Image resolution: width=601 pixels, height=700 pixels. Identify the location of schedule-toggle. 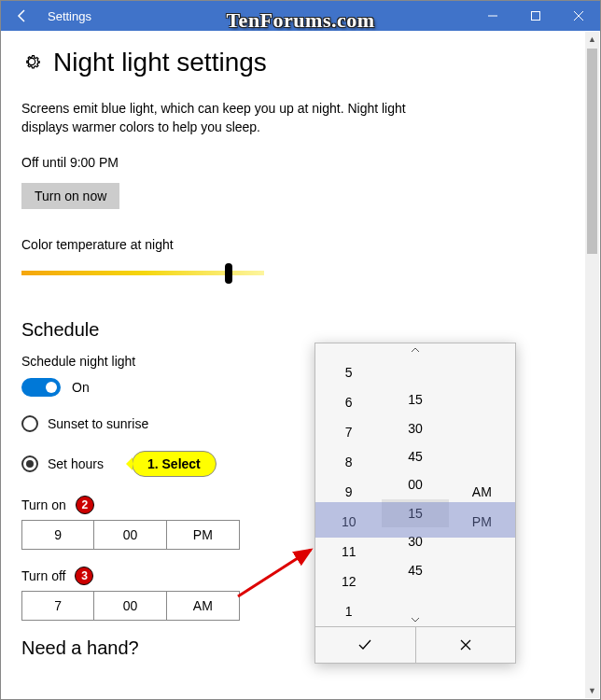
(41, 387).